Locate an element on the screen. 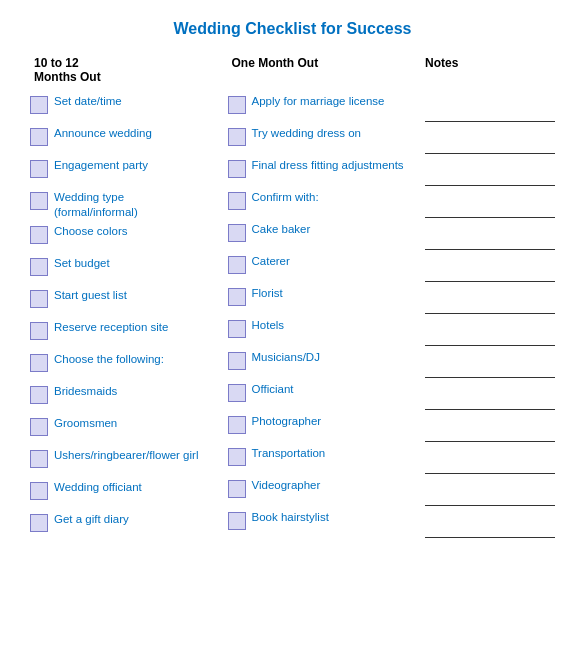  item-label: Florist is located at coordinates (329, 294).